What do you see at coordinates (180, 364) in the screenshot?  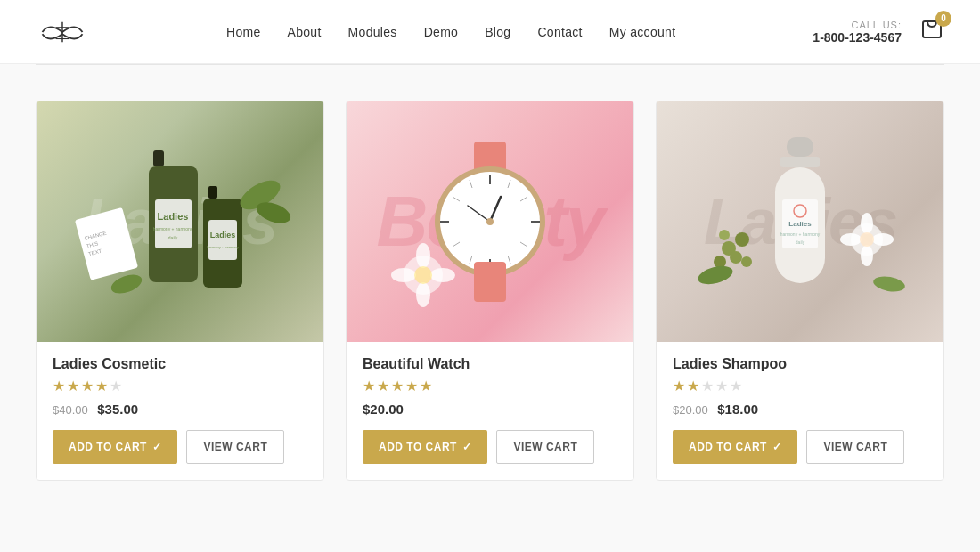 I see `product-name-1: Ladies Cosmetic` at bounding box center [180, 364].